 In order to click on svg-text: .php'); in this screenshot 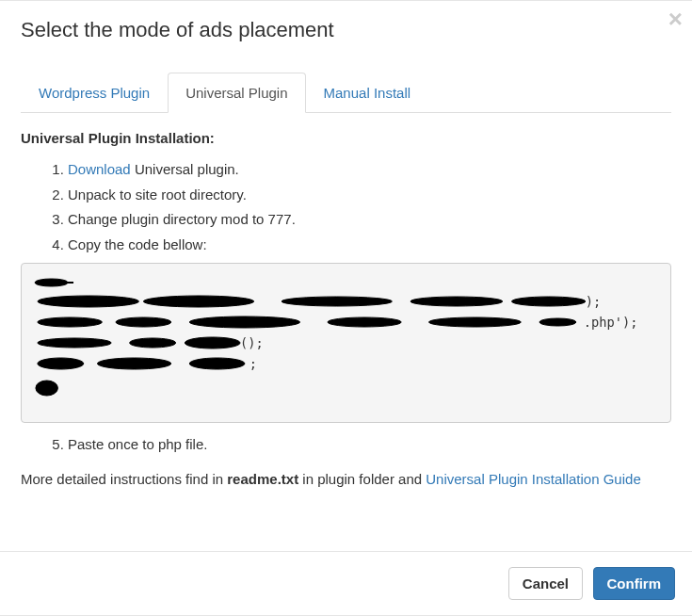, I will do `click(611, 322)`.